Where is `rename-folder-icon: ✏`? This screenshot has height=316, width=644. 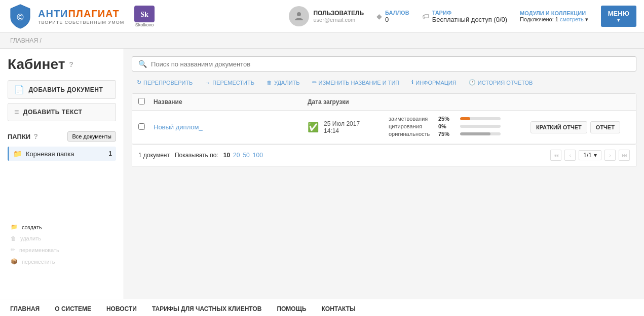 rename-folder-icon: ✏ is located at coordinates (13, 250).